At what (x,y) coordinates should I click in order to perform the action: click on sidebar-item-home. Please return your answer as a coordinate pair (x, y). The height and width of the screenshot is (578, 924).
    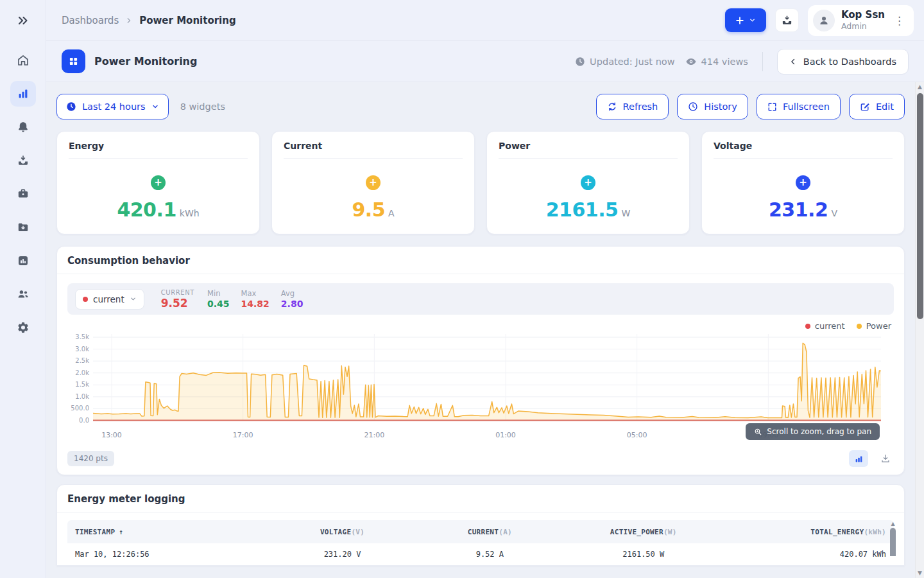
    Looking at the image, I should click on (23, 60).